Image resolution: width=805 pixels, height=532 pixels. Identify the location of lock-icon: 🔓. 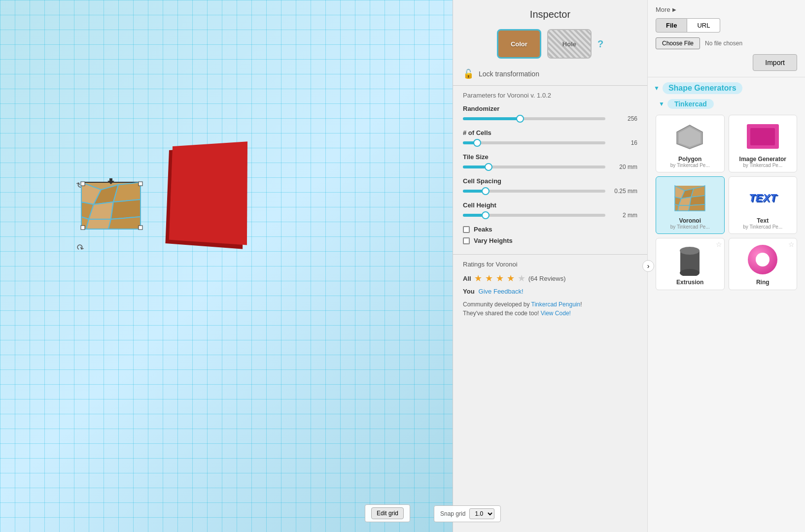
(468, 74).